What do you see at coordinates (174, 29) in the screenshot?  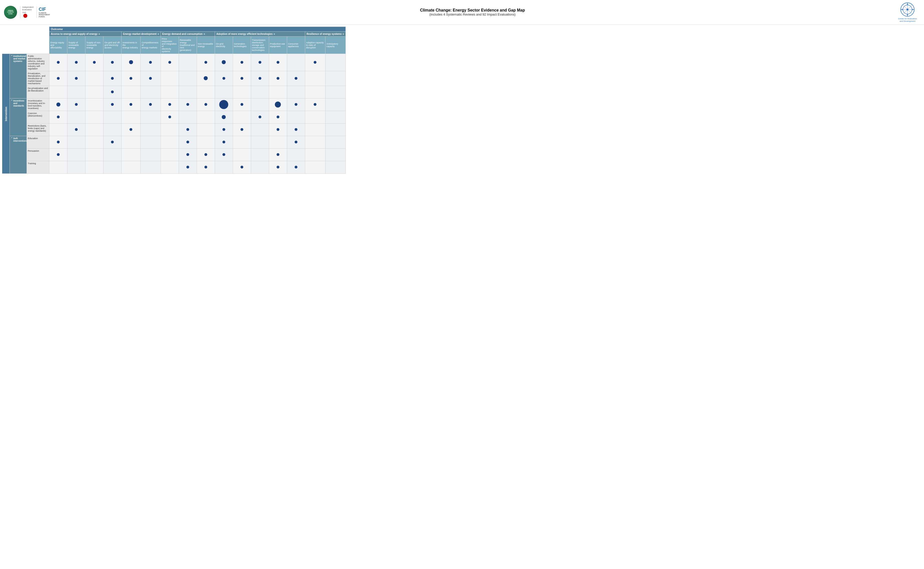 I see `outcome-label-row: Outcome` at bounding box center [174, 29].